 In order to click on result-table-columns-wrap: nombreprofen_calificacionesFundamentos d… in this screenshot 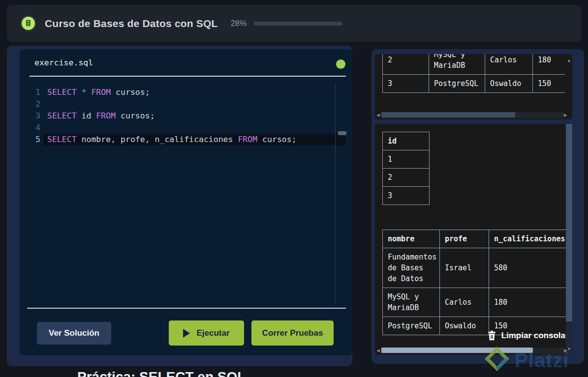, I will do `click(474, 282)`.